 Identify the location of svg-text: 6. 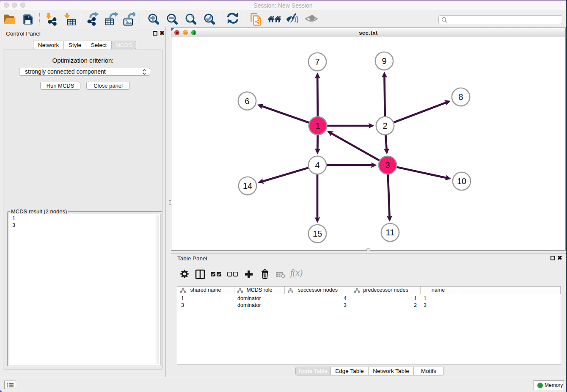
(247, 101).